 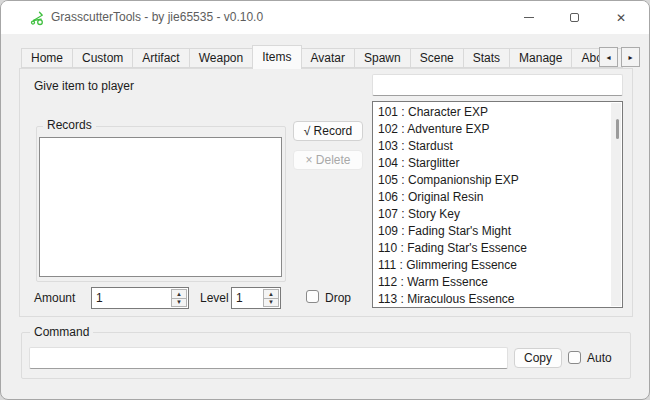 What do you see at coordinates (492, 130) in the screenshot?
I see `list-item: 102 : Adventure EXP` at bounding box center [492, 130].